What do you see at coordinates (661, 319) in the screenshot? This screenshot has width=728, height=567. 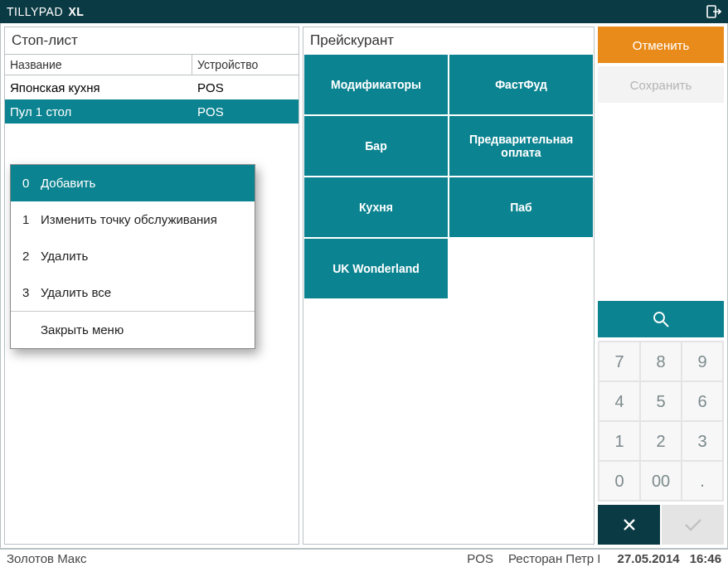 I see `search-icon` at bounding box center [661, 319].